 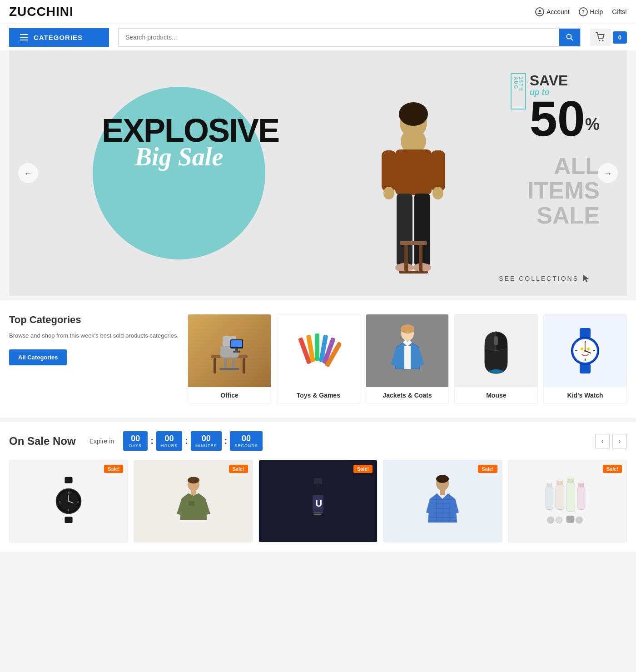 What do you see at coordinates (318, 37) in the screenshot?
I see `toolbar: CATEGORIES 0` at bounding box center [318, 37].